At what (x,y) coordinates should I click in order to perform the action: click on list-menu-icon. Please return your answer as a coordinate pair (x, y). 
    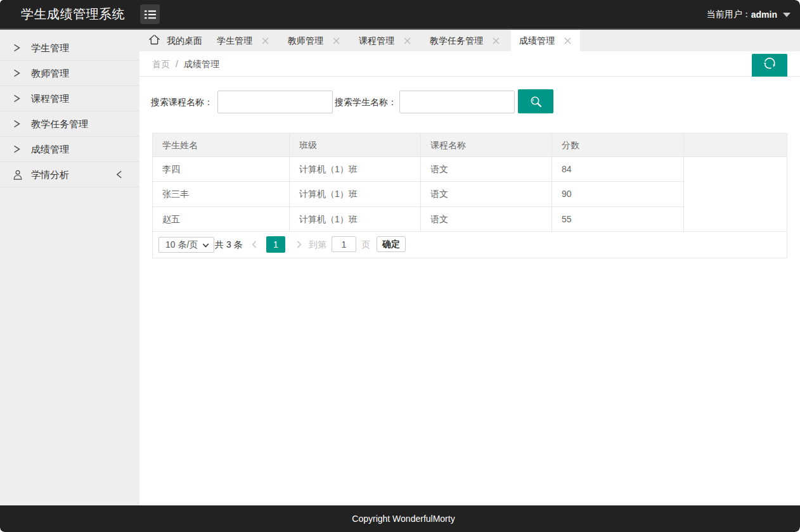
    Looking at the image, I should click on (150, 15).